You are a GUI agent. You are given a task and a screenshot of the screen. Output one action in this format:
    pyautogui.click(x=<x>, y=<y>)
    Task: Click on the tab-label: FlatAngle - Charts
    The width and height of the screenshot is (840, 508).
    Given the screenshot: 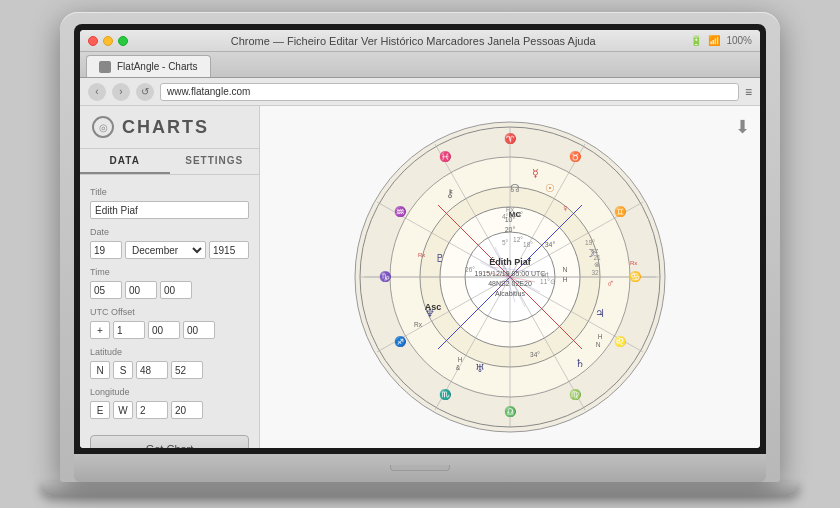 What is the action you would take?
    pyautogui.click(x=158, y=66)
    